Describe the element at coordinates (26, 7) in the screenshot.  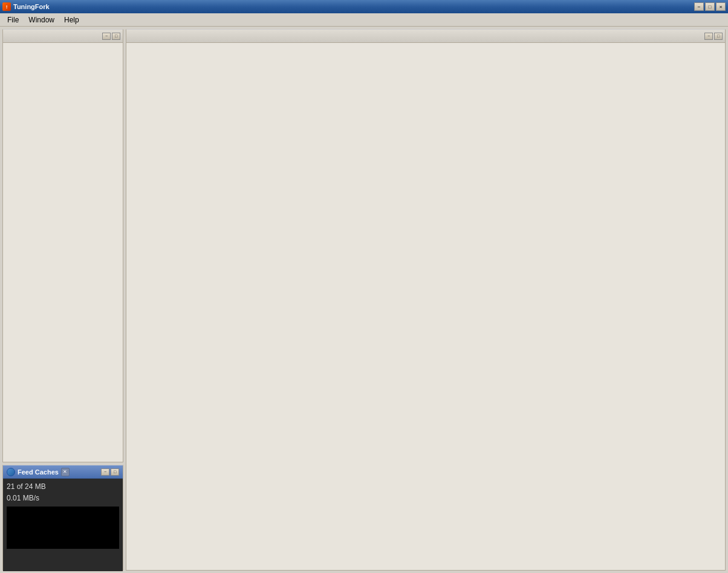
I see `title-bar-left: ! TuningFork` at that location.